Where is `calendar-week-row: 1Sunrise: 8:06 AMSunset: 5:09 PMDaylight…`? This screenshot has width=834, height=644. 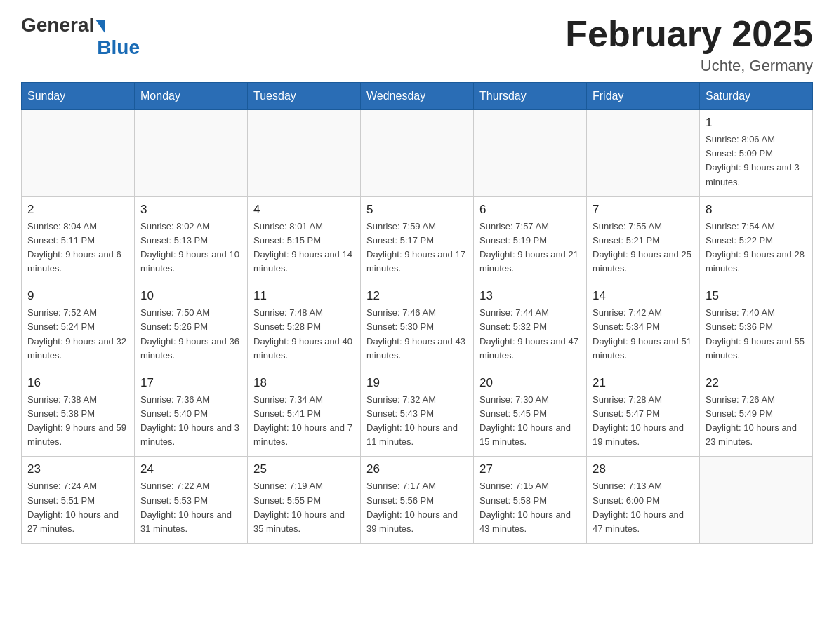 calendar-week-row: 1Sunrise: 8:06 AMSunset: 5:09 PMDaylight… is located at coordinates (417, 154).